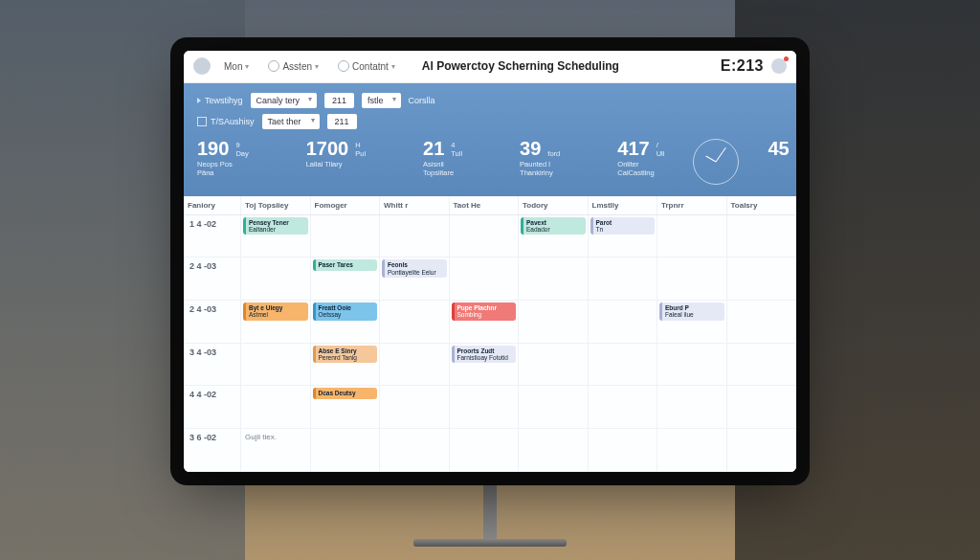 This screenshot has height=560, width=980. Describe the element at coordinates (415, 205) in the screenshot. I see `column-header: Whitt r` at that location.